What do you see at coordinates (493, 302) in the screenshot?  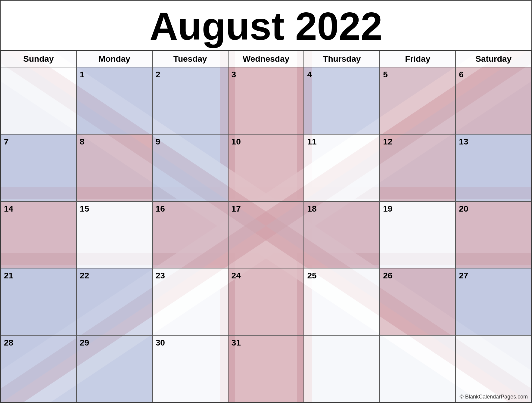 I see `day-cell-27: 27` at bounding box center [493, 302].